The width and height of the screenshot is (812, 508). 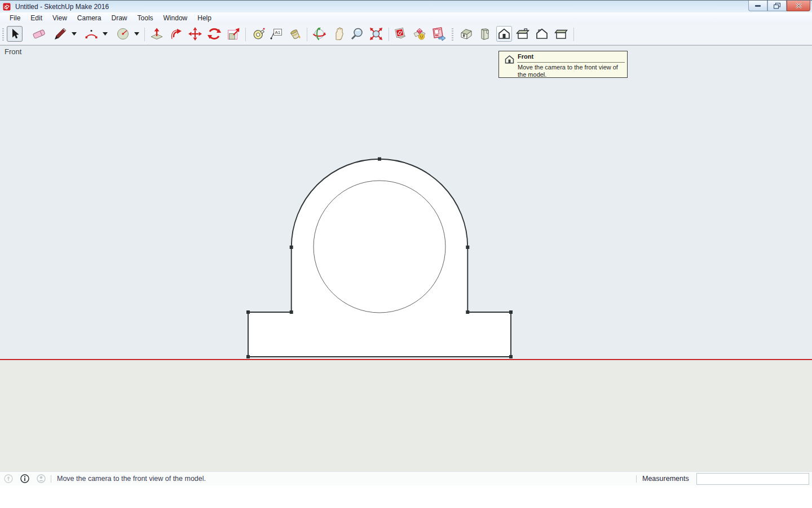 I want to click on arc-tool-button, so click(x=91, y=34).